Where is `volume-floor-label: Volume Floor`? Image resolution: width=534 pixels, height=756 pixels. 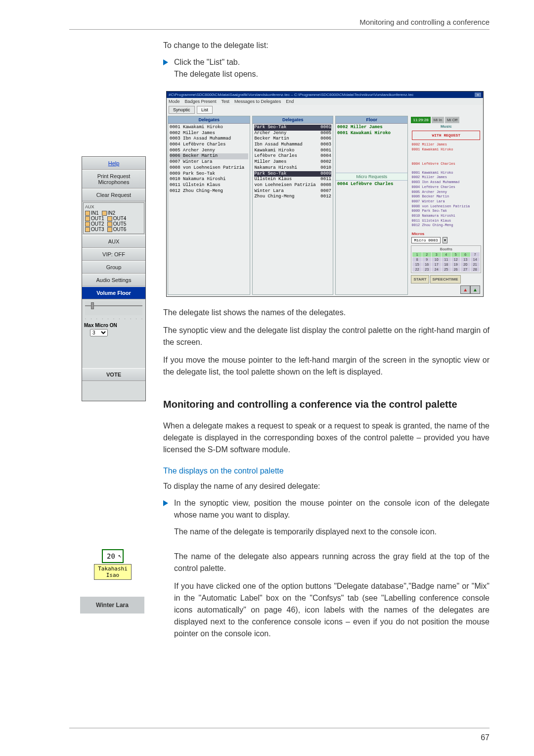
volume-floor-label: Volume Floor is located at coordinates (114, 293).